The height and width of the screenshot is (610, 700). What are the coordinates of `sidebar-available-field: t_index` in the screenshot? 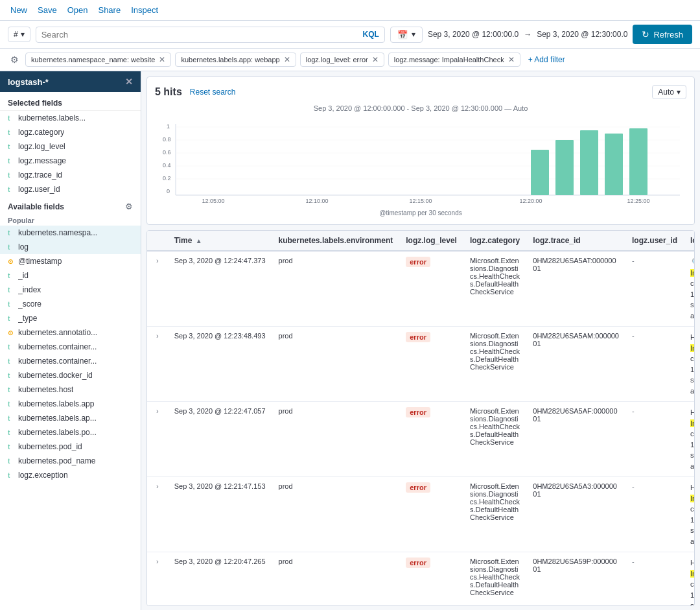 It's located at (70, 290).